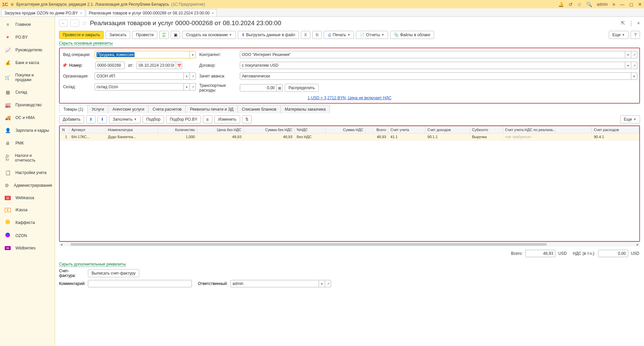 This screenshot has width=644, height=346. What do you see at coordinates (280, 88) in the screenshot?
I see `calc-icon: ▦` at bounding box center [280, 88].